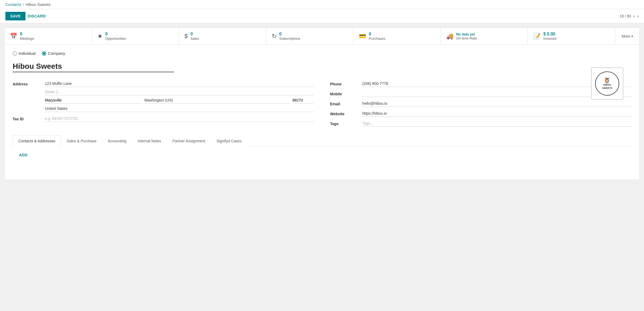  What do you see at coordinates (397, 36) in the screenshot?
I see `purchases-button: 💳 0 Purchases` at bounding box center [397, 36].